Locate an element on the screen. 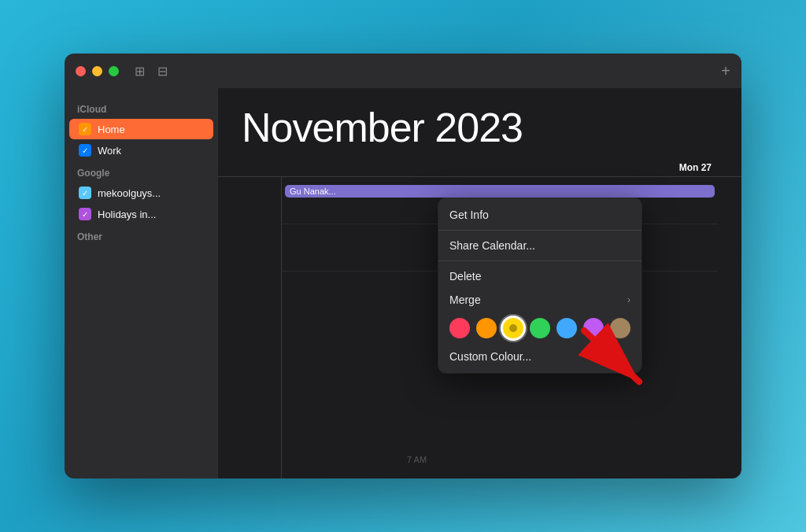  other-section-label: Other is located at coordinates (142, 235).